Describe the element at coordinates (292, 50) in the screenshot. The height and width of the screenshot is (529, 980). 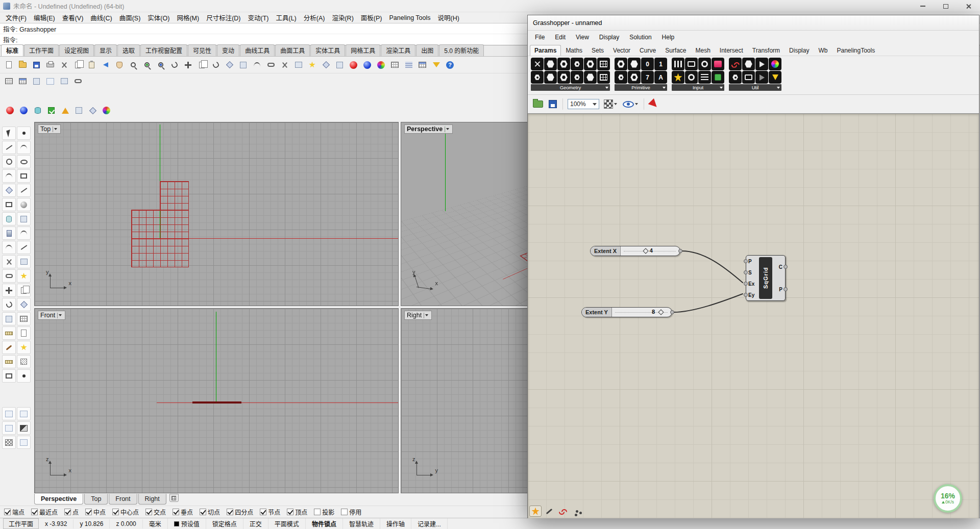
I see `rhino-toolbar-tab: 曲面工具` at that location.